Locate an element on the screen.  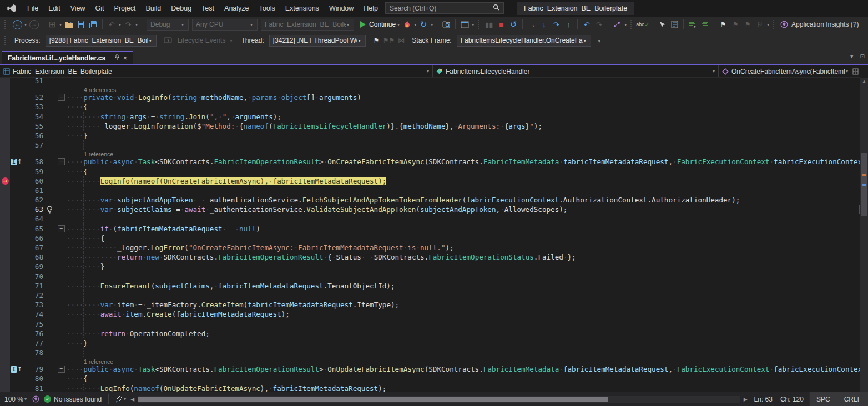
hscroll-right-arrow-icon: ▶ is located at coordinates (746, 399).